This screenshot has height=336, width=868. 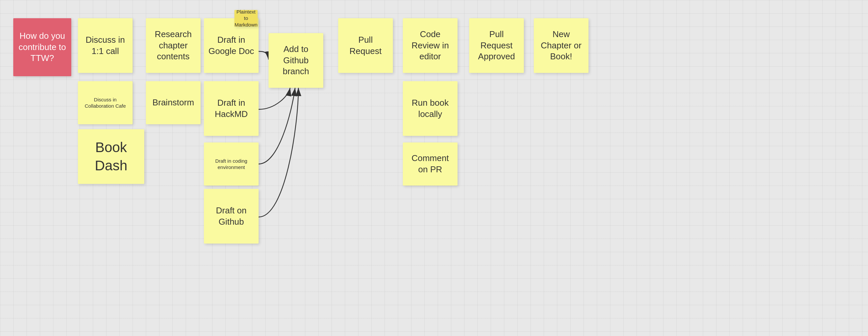 I want to click on how-do-you-label: How do you contribute to TTW?, so click(x=42, y=47).